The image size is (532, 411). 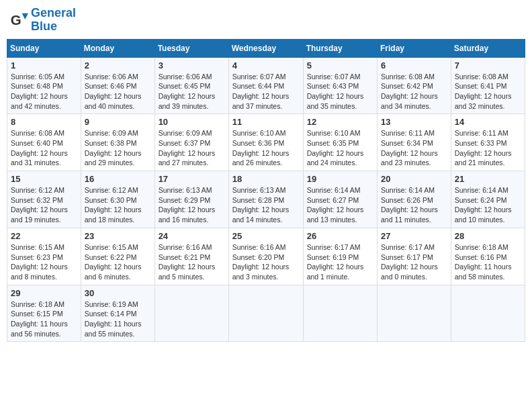 What do you see at coordinates (488, 257) in the screenshot?
I see `calendar-cell: 28 Sunrise: 6:18 AM Sunset: 6:16 PM Dayl…` at bounding box center [488, 257].